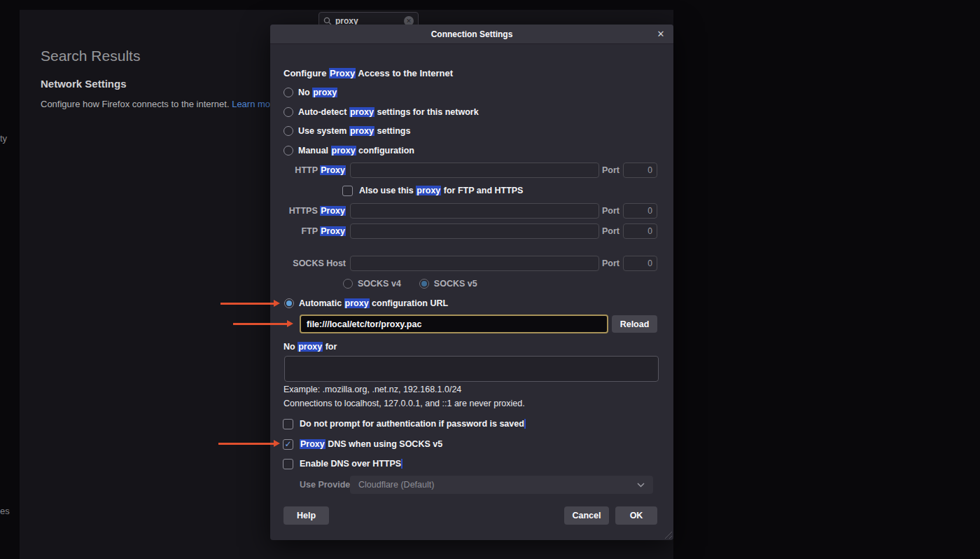 The height and width of the screenshot is (559, 980). Describe the element at coordinates (472, 368) in the screenshot. I see `no-proxy-for-textarea` at that location.